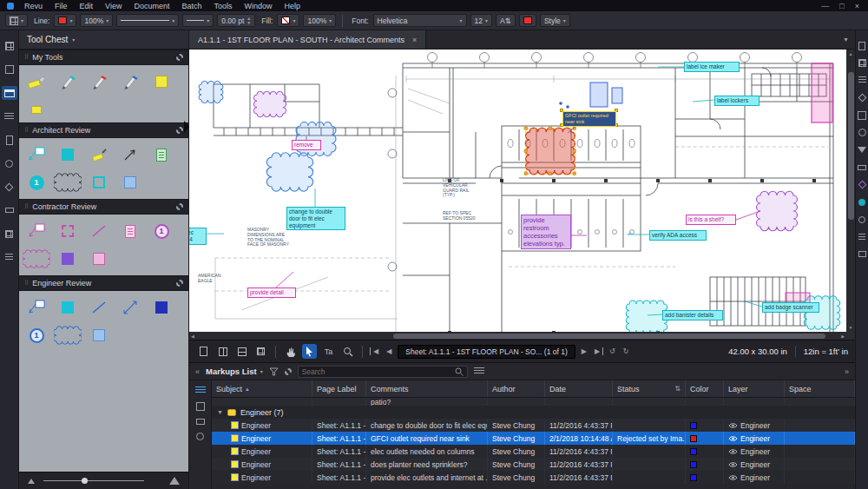 This screenshot has width=868, height=489. I want to click on tool-doc-green, so click(161, 155).